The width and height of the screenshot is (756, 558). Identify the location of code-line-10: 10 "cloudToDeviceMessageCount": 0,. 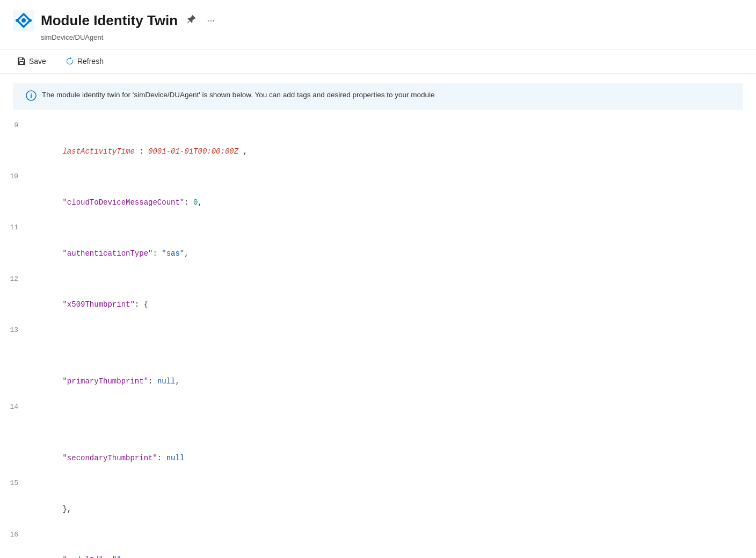
(378, 197).